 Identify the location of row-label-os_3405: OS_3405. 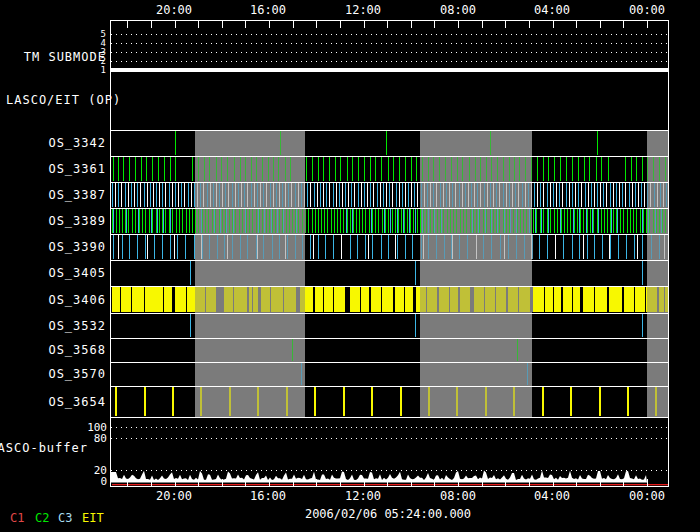
(56, 273).